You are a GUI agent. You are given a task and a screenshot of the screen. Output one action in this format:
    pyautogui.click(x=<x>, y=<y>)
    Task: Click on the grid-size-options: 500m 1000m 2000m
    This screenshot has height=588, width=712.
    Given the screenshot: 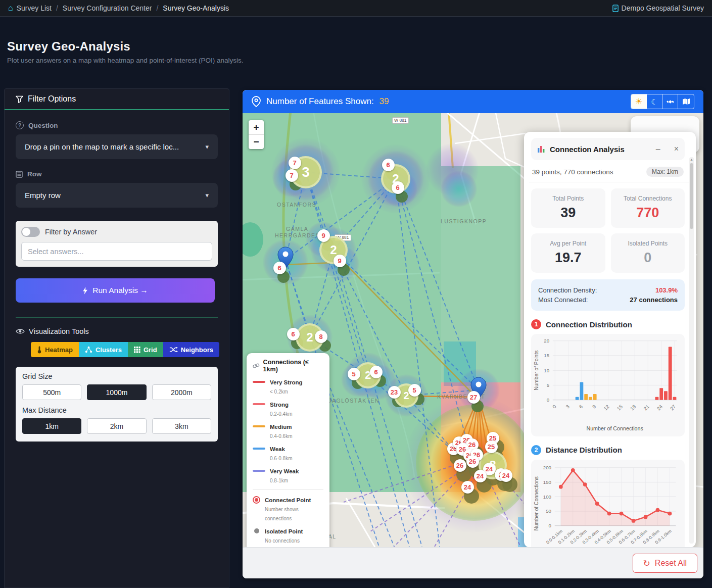 What is the action you would take?
    pyautogui.click(x=117, y=392)
    